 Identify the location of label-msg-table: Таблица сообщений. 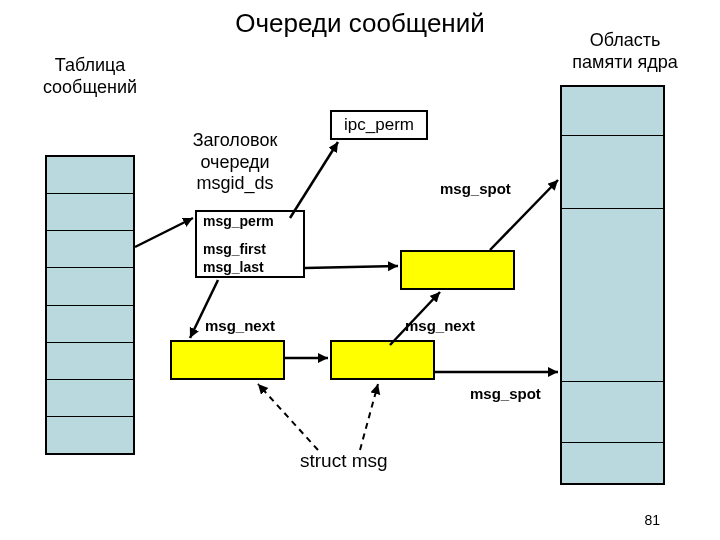
(90, 76).